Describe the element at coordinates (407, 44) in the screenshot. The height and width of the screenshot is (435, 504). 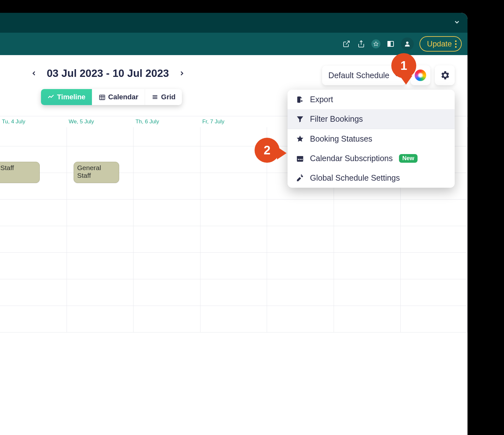
I see `profile-avatar-icon` at that location.